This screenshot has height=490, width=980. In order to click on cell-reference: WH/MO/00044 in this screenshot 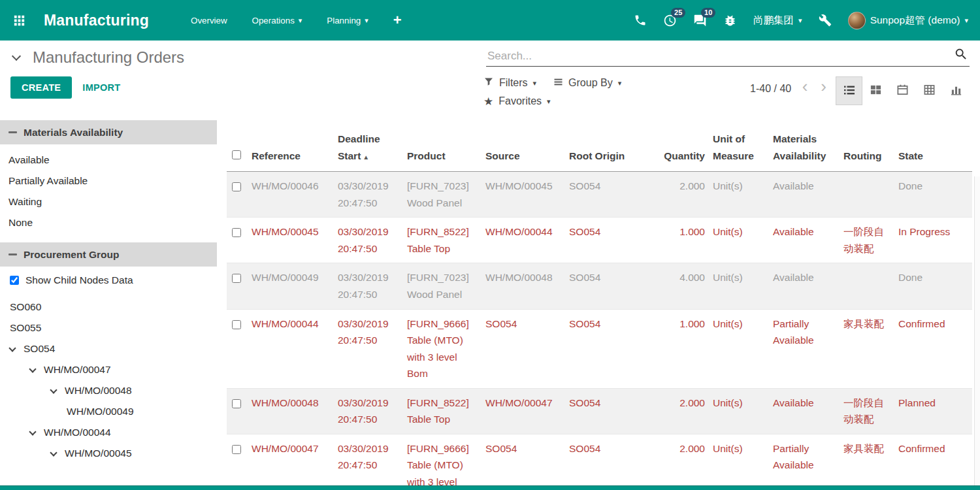, I will do `click(293, 349)`.